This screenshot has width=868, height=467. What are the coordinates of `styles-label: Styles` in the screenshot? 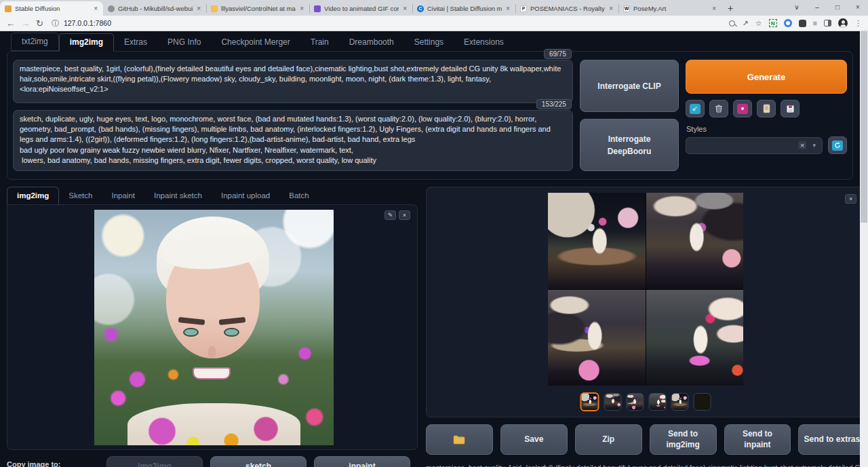 It's located at (766, 129).